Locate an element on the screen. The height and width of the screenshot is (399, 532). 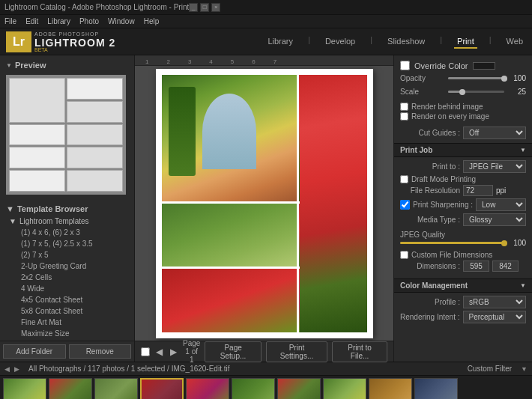
dim-height-input: 842 is located at coordinates (505, 266).